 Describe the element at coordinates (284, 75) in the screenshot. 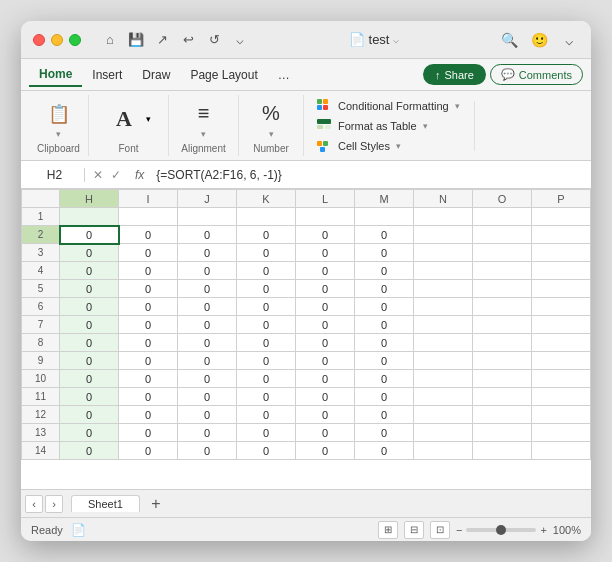

I see `tab-overflow: …` at that location.